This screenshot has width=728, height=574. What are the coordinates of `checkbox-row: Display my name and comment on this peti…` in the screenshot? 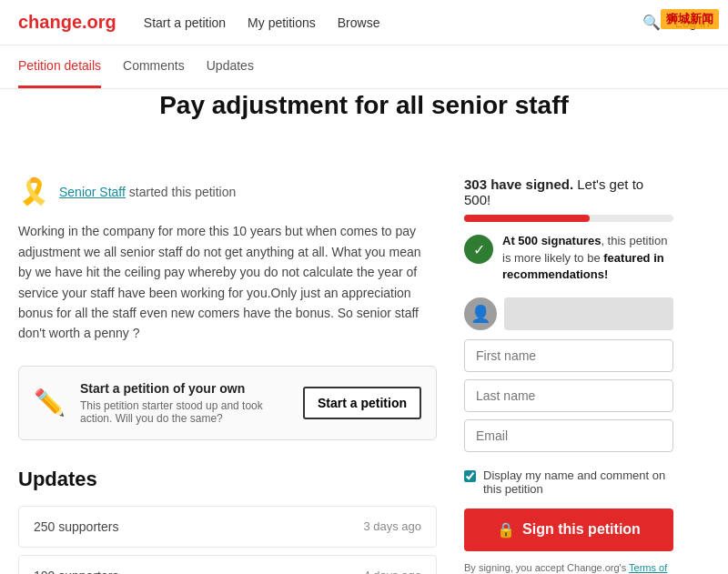 It's located at (569, 482).